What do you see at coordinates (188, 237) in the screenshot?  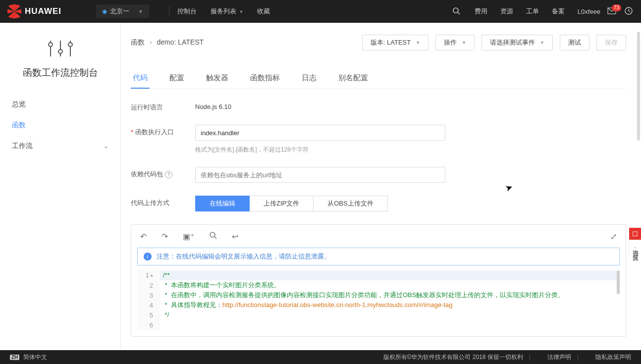 I see `format-icon: ▣⁺` at bounding box center [188, 237].